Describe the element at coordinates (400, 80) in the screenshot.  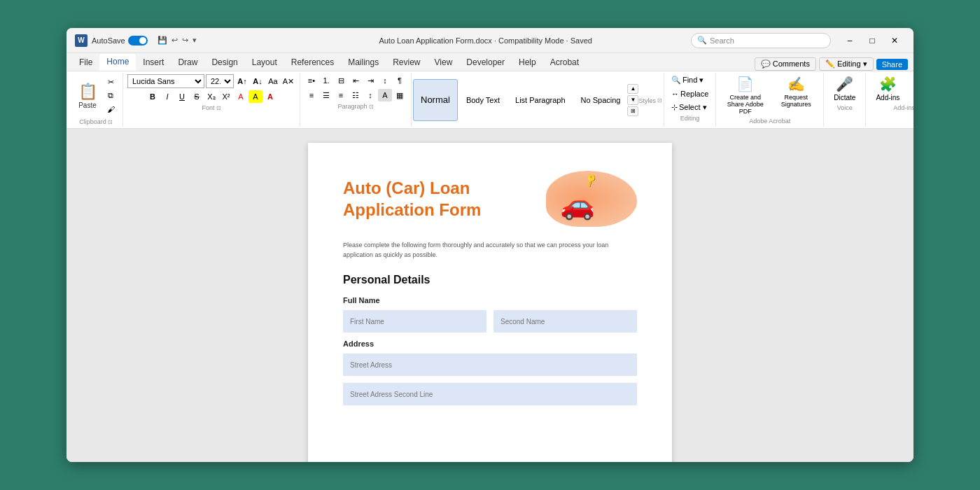
I see `show-formatting-button: ¶` at that location.